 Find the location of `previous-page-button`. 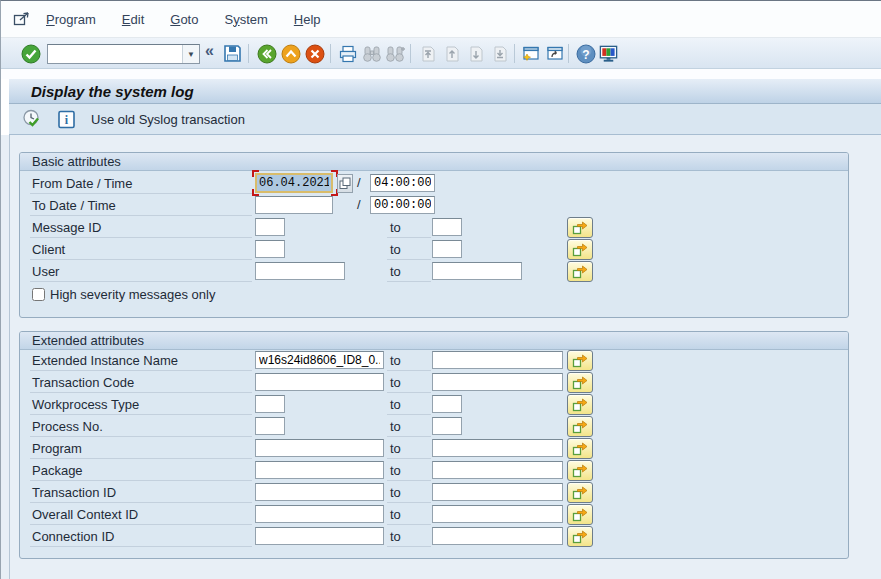

previous-page-button is located at coordinates (452, 54).